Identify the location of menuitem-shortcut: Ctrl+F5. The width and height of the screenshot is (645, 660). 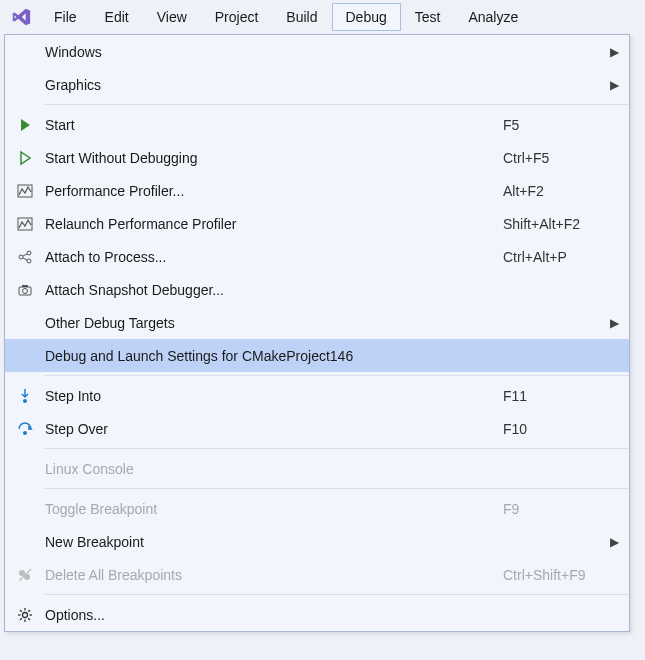
(566, 158).